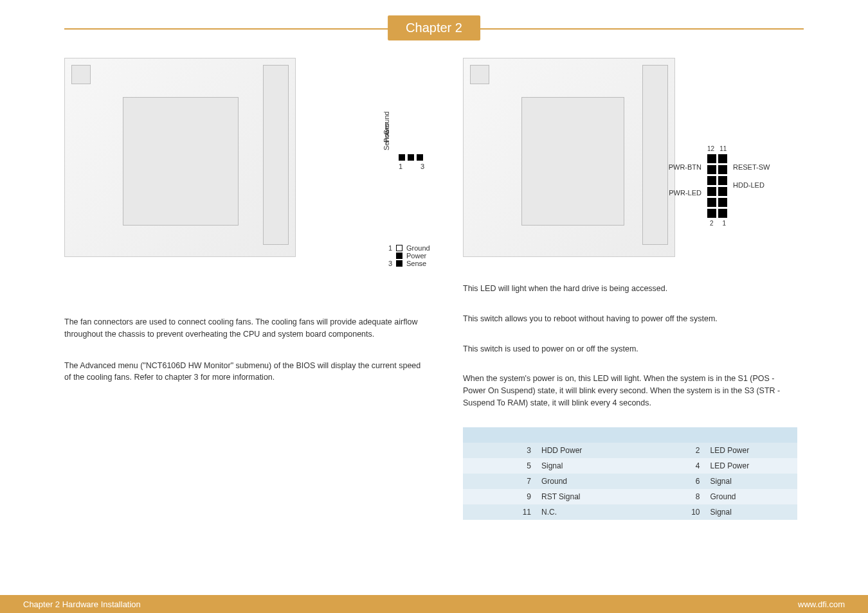  I want to click on table-row: 11 N.C. 10 Signal, so click(630, 512).